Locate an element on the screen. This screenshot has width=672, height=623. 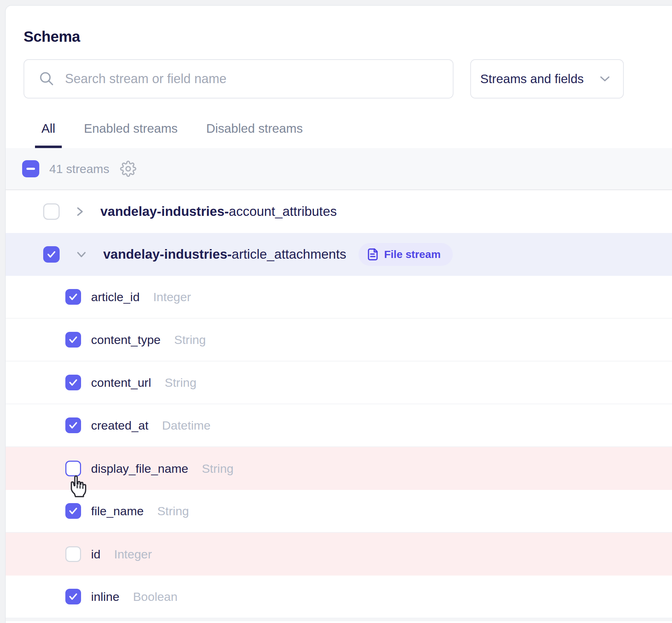
field-row: display_file_nameString is located at coordinates (339, 468).